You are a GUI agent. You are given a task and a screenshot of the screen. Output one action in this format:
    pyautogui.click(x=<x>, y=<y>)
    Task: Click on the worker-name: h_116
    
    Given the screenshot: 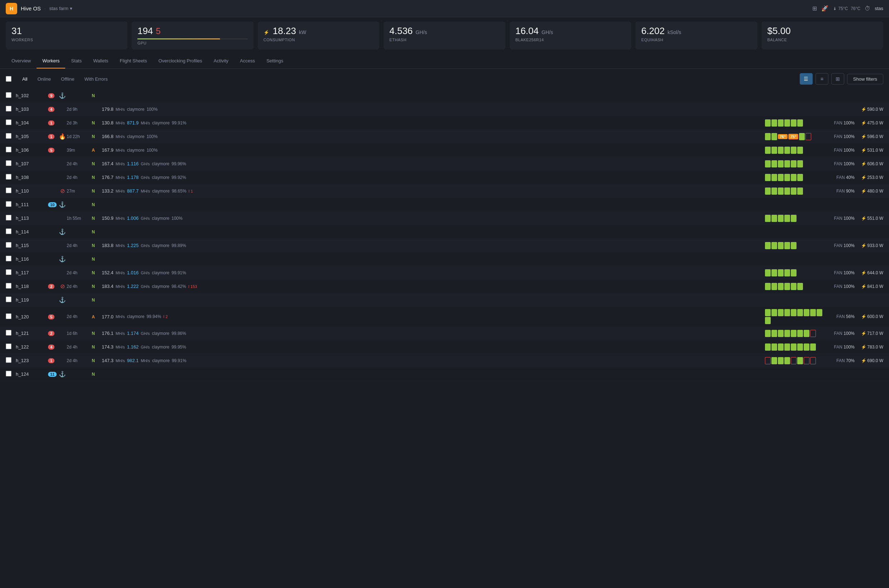 What is the action you would take?
    pyautogui.click(x=22, y=259)
    